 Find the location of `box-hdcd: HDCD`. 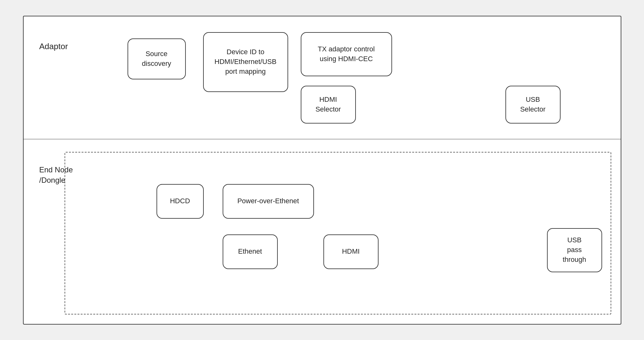

box-hdcd: HDCD is located at coordinates (180, 201).